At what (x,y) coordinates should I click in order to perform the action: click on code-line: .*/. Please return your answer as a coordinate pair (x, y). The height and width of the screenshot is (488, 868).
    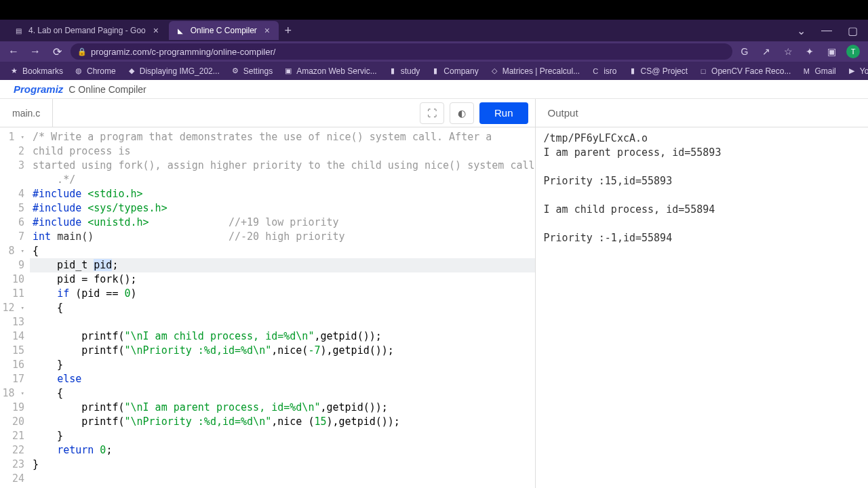
    Looking at the image, I should click on (282, 180).